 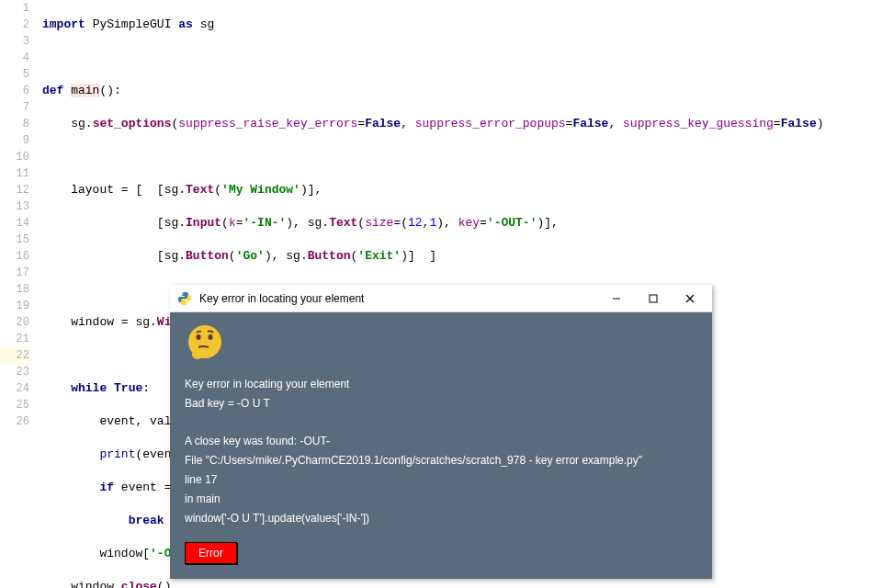 What do you see at coordinates (15, 141) in the screenshot?
I see `line-number: 9` at bounding box center [15, 141].